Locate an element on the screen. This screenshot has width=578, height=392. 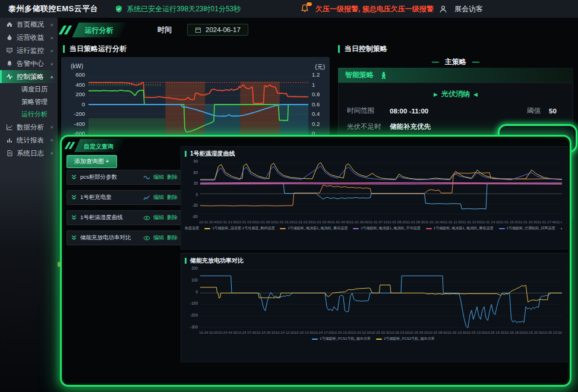
sidebar-item-label: 控制策略 is located at coordinates (30, 77).